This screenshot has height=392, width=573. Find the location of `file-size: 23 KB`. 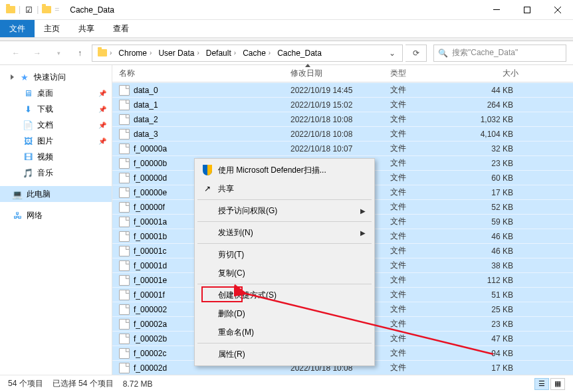

file-size: 23 KB is located at coordinates (477, 324).